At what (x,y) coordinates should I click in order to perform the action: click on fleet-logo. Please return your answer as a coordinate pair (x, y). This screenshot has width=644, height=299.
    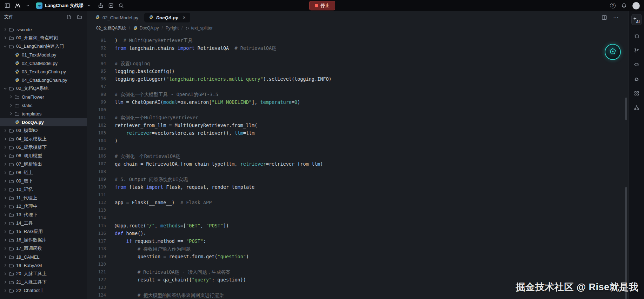
    Looking at the image, I should click on (18, 6).